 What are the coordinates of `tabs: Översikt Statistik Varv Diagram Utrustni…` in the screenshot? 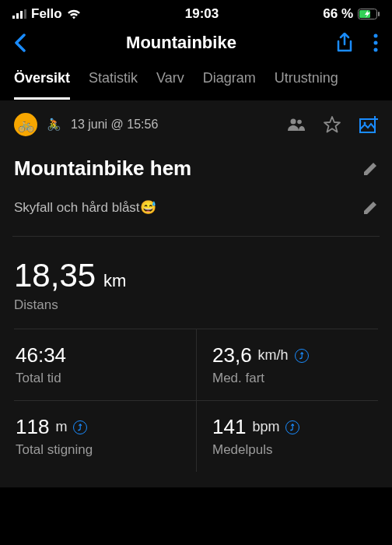 It's located at (196, 83).